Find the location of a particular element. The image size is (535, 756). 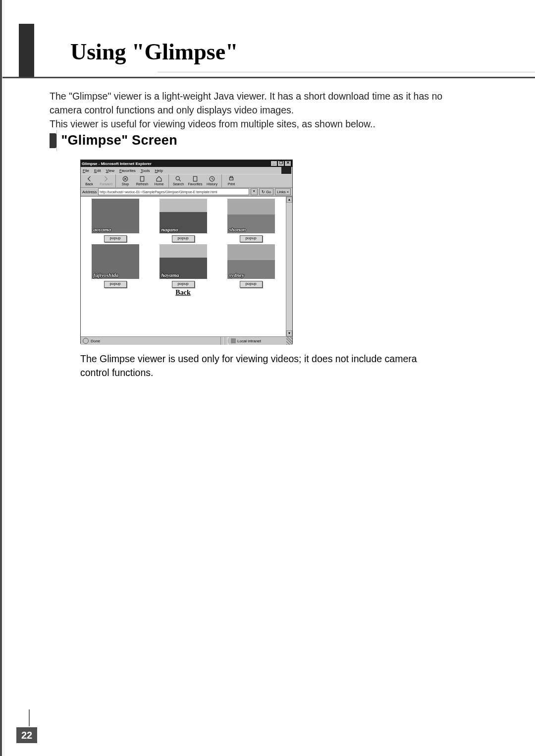

page-title: Using "Glimpse" is located at coordinates (155, 52).